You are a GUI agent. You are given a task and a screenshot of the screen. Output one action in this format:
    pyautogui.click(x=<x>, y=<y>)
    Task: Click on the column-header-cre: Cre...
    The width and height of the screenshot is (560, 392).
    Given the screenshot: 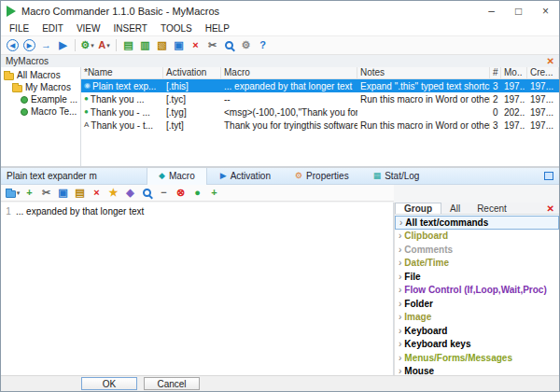 What is the action you would take?
    pyautogui.click(x=543, y=73)
    